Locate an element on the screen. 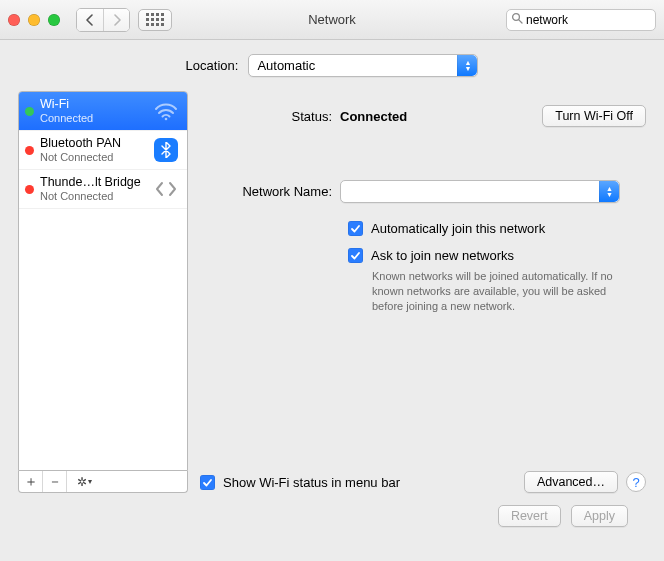 The image size is (664, 561). button-label: Advanced… is located at coordinates (571, 482).